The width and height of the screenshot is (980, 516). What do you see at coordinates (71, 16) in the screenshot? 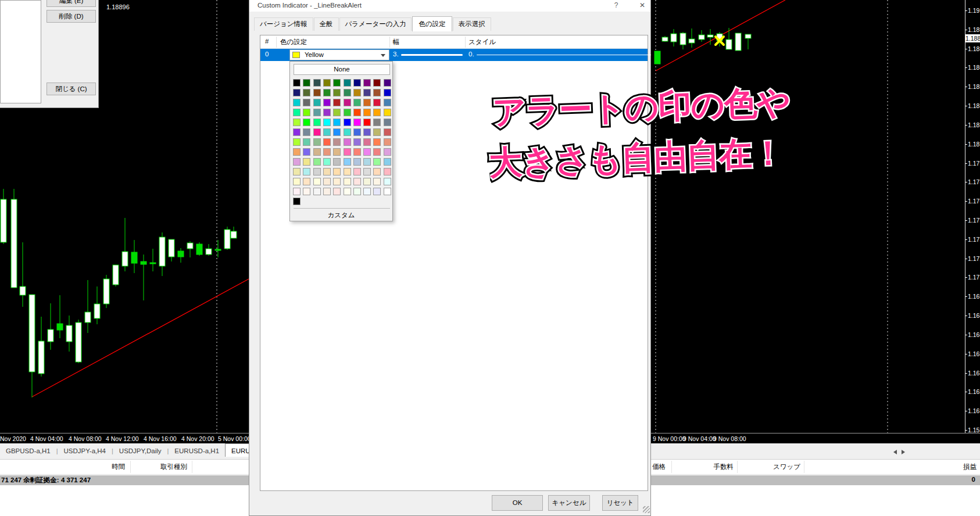
I see `delete-button: 削除 (D)` at bounding box center [71, 16].